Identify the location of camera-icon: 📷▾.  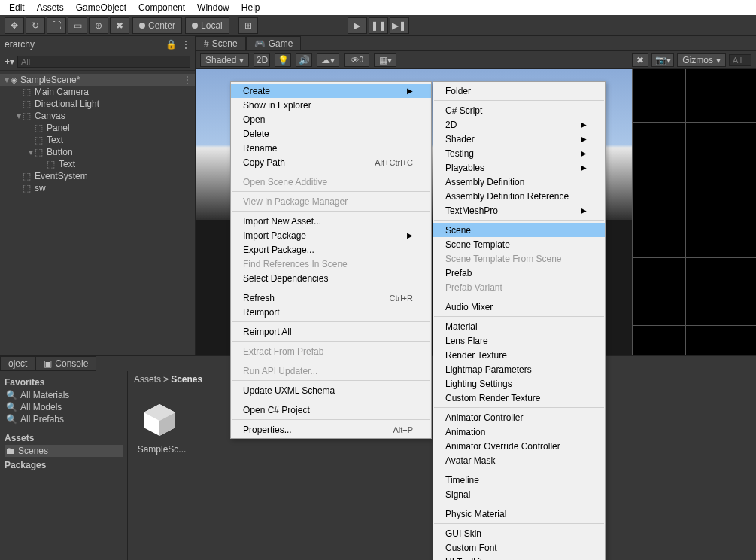
(663, 60).